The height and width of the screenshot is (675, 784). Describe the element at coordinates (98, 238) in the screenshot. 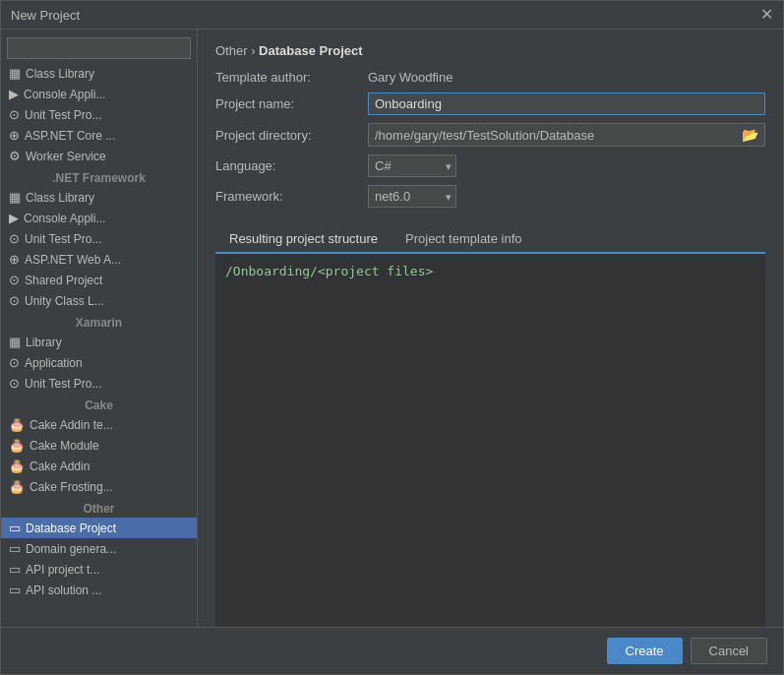

I see `sidebar-item-unit-test-fw: ⊙ Unit Test Pro...` at that location.